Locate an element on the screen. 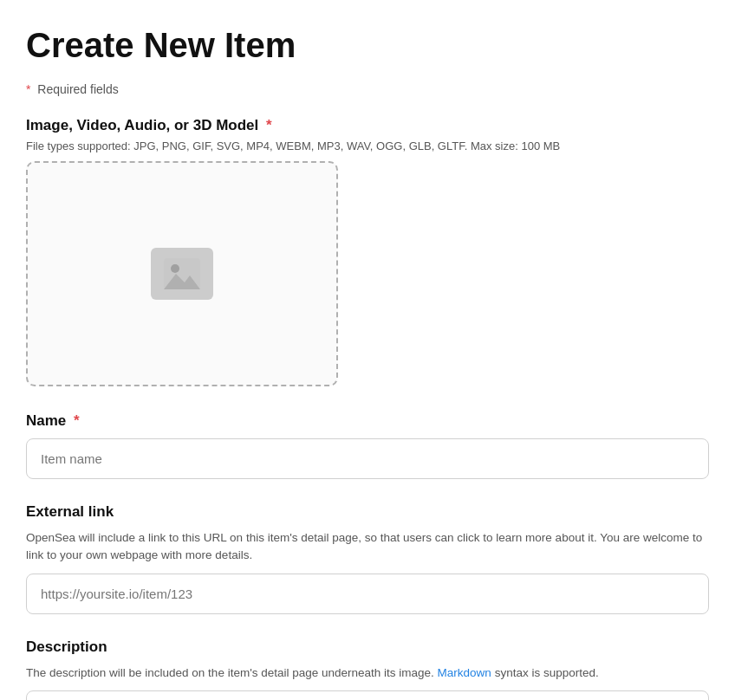  page-title: Create New Item is located at coordinates (368, 45).